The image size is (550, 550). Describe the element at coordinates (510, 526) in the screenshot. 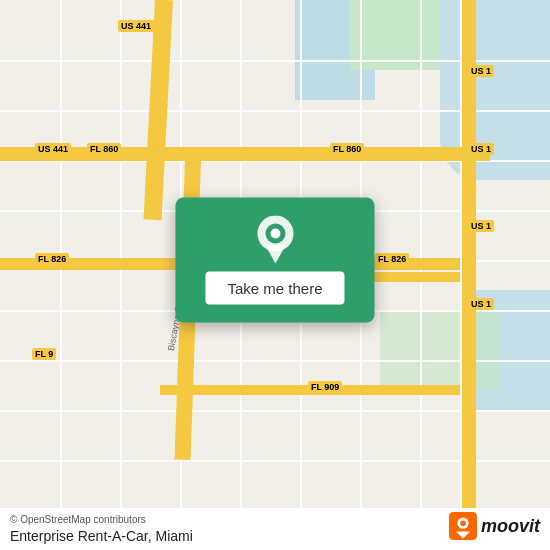

I see `moovit-text: moovit` at that location.